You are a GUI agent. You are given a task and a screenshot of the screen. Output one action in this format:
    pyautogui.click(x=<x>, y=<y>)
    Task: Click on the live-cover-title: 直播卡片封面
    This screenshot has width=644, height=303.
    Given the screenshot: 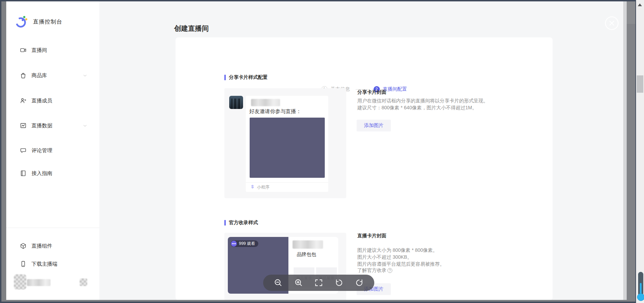 What is the action you would take?
    pyautogui.click(x=372, y=236)
    